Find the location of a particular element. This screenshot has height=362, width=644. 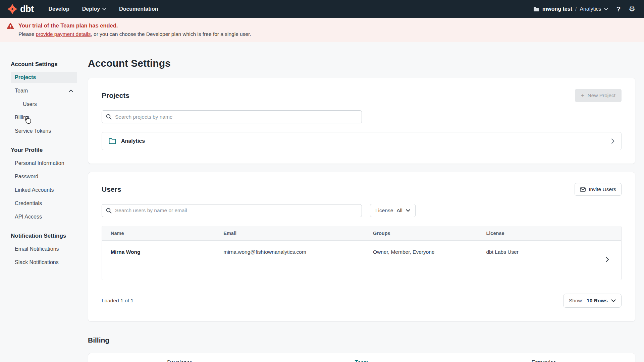

sidebar-heading: Notification Settings is located at coordinates (46, 236).